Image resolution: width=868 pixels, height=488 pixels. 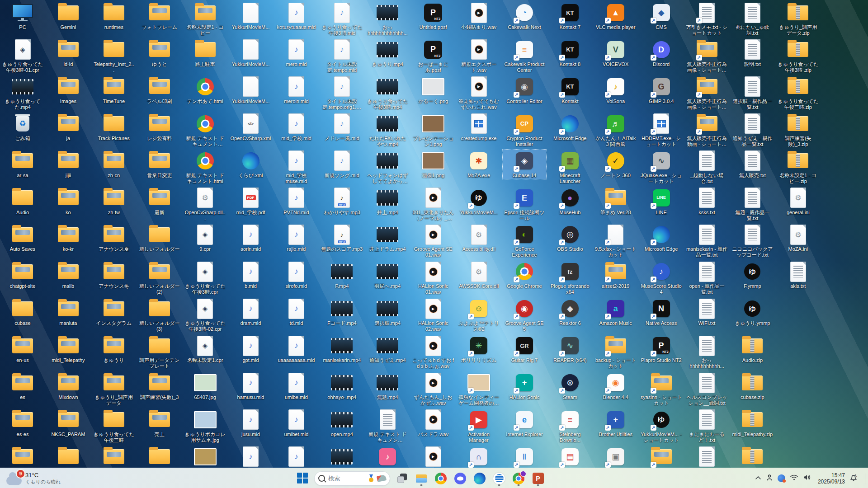 I want to click on desktop-icon-Mixdown: Mixdown, so click(x=68, y=386).